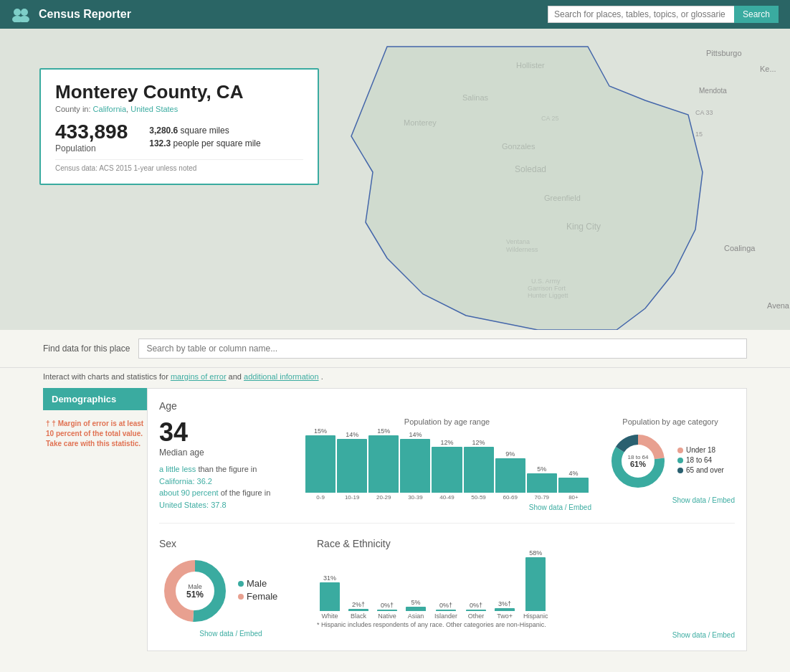 This screenshot has width=790, height=672. Describe the element at coordinates (179, 166) in the screenshot. I see `census-note: Census data: ACS 2015 1-year unless note…` at that location.